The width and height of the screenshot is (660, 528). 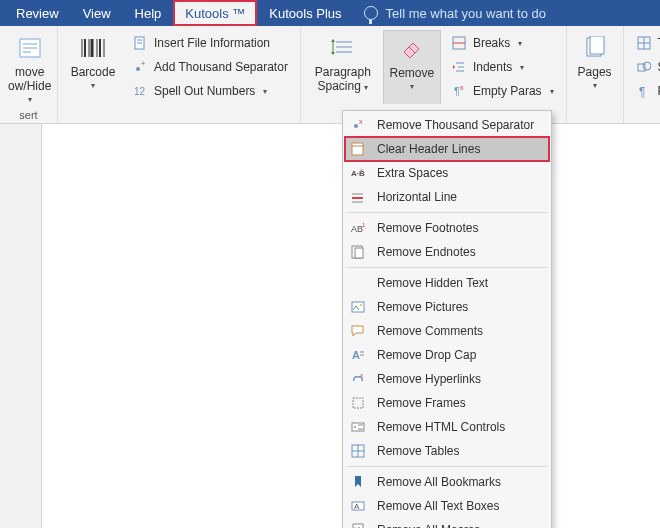 What do you see at coordinates (459, 91) in the screenshot?
I see `empty-paras-icon: ¶x` at bounding box center [459, 91].